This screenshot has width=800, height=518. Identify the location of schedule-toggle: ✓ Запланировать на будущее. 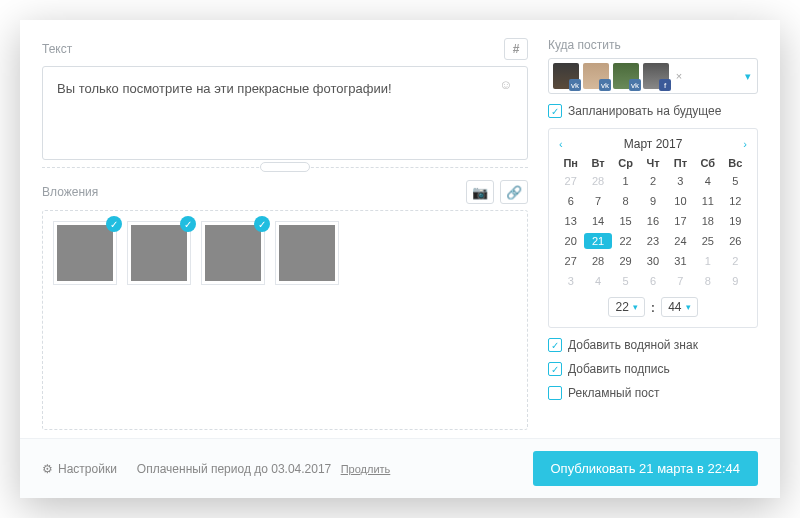
(653, 111).